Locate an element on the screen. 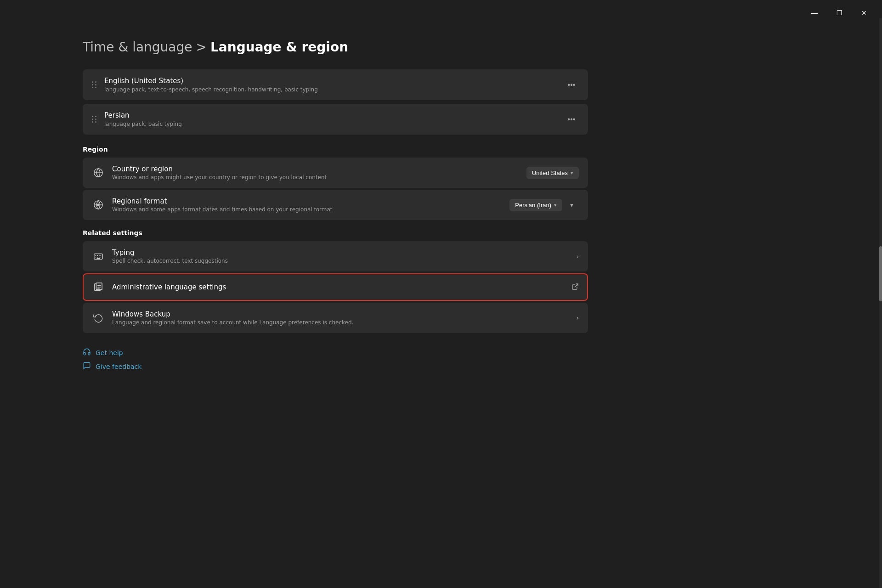 The height and width of the screenshot is (588, 882). typing-desc: Spell check, autocorrect, text suggestio… is located at coordinates (340, 261).